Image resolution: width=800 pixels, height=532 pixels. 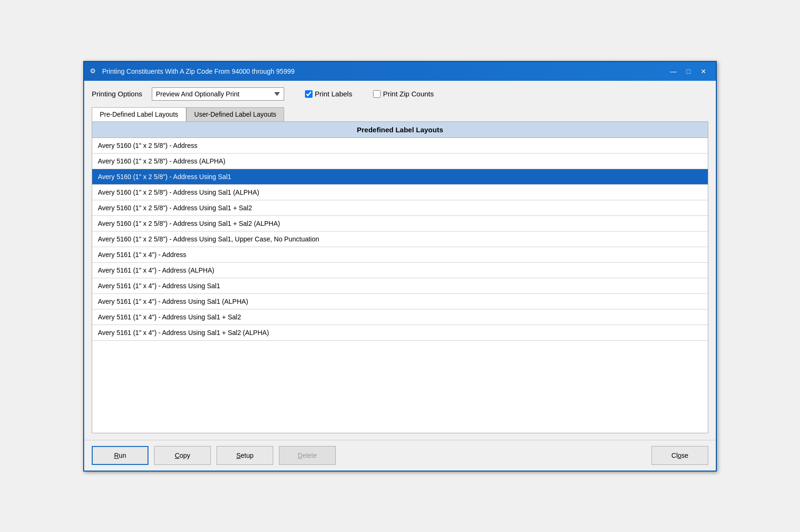 I want to click on title-bar-controls: — □ ✕, so click(x=688, y=71).